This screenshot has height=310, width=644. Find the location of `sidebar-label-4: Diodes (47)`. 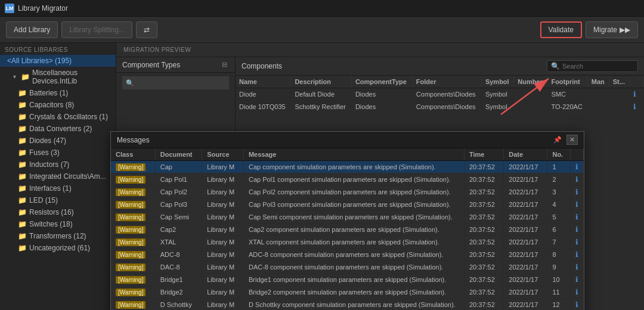

sidebar-label-4: Diodes (47) is located at coordinates (48, 141).